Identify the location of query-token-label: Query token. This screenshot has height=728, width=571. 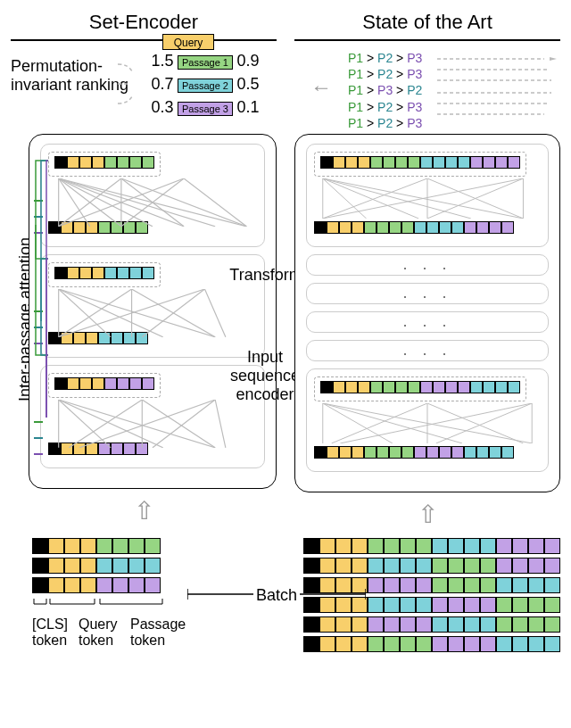
(102, 633).